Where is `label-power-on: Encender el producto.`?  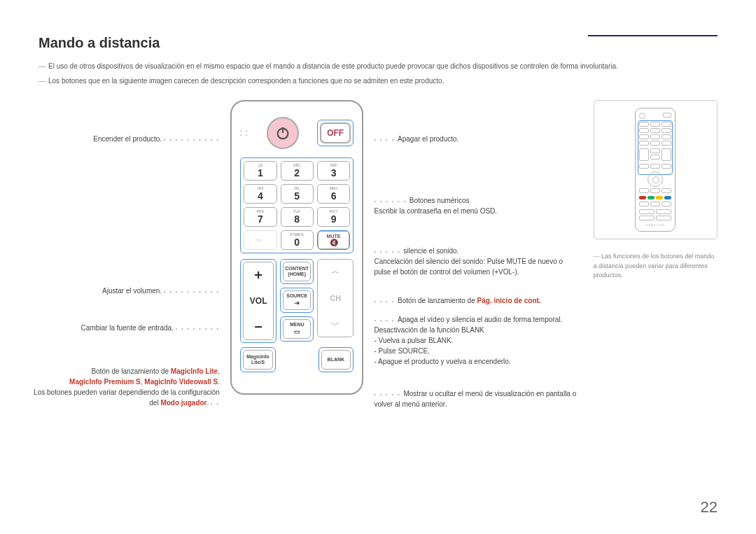 label-power-on: Encender el producto. is located at coordinates (127, 139).